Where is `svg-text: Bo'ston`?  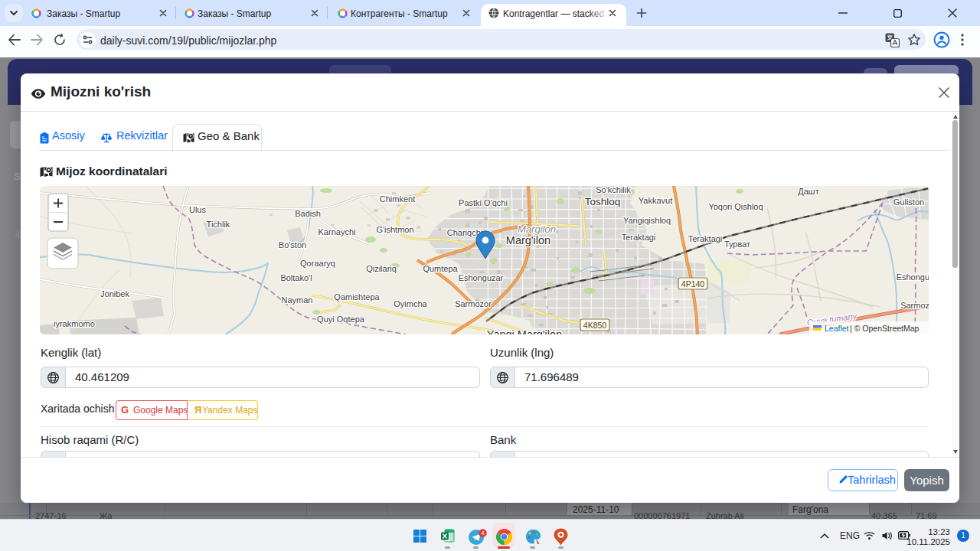 svg-text: Bo'ston is located at coordinates (292, 245).